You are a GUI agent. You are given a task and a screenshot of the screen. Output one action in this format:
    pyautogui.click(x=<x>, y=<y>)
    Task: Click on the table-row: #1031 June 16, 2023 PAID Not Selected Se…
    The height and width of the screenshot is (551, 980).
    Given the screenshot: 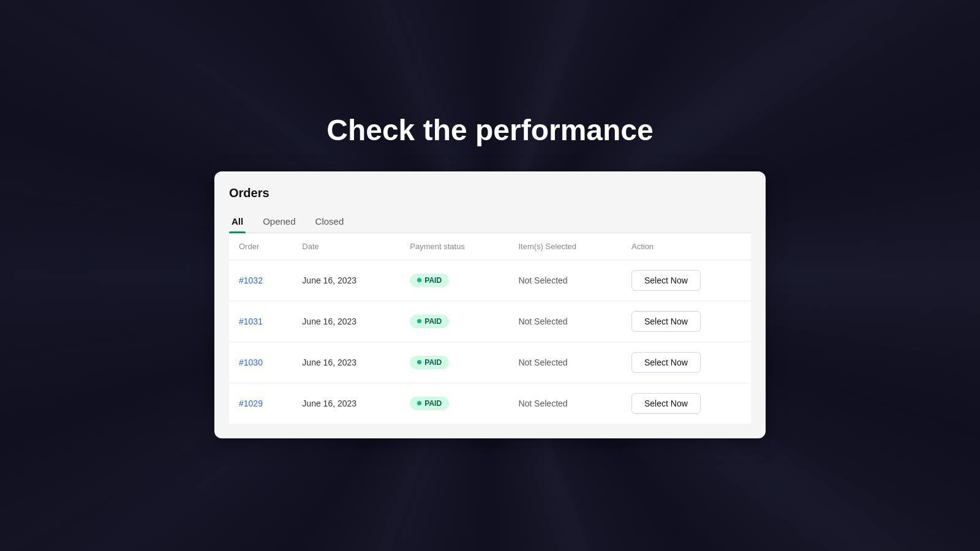 What is the action you would take?
    pyautogui.click(x=490, y=321)
    